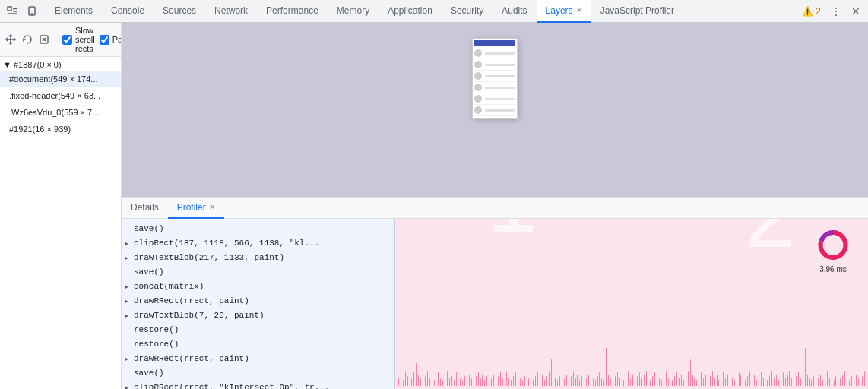 This screenshot has width=868, height=389. What do you see at coordinates (61, 206) in the screenshot?
I see `left-panel: Slow scroll rects Paints ▼ #1887(0 × 0) …` at bounding box center [61, 206].